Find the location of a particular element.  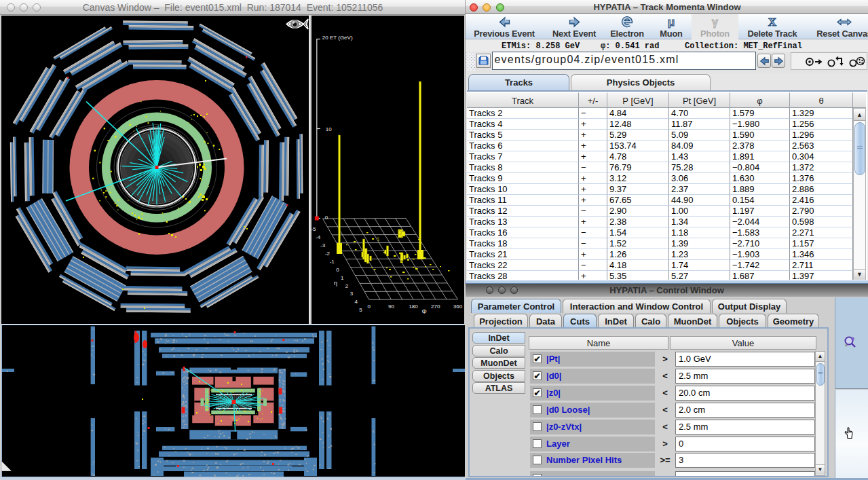

svg-text: -5 is located at coordinates (314, 229).